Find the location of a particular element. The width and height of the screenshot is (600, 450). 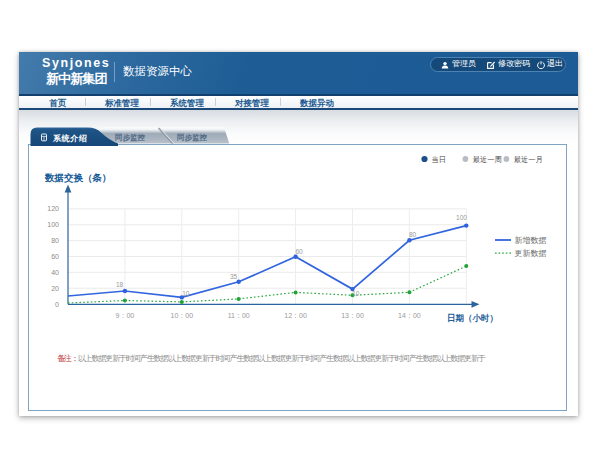

svg-text: 40 is located at coordinates (55, 272).